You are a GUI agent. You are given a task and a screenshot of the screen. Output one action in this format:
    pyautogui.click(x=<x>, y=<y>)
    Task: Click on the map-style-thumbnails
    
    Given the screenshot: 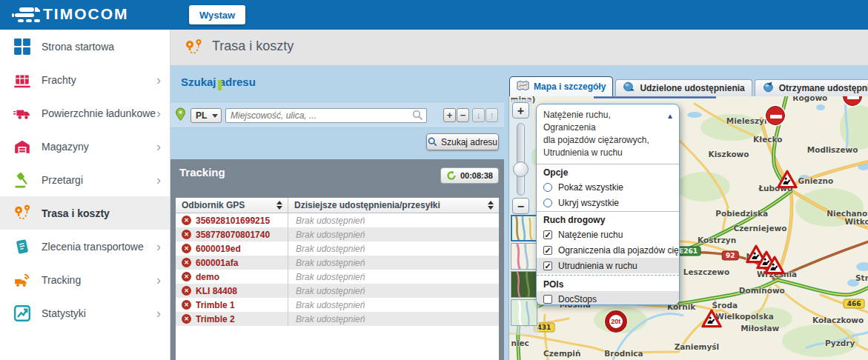 What is the action you would take?
    pyautogui.click(x=524, y=270)
    